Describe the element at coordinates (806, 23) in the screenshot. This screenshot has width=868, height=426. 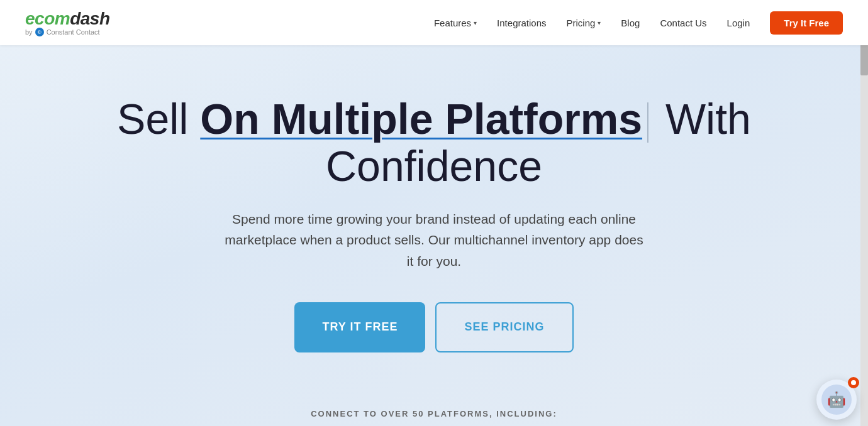
I see `nav-cta-button: Try It Free` at that location.